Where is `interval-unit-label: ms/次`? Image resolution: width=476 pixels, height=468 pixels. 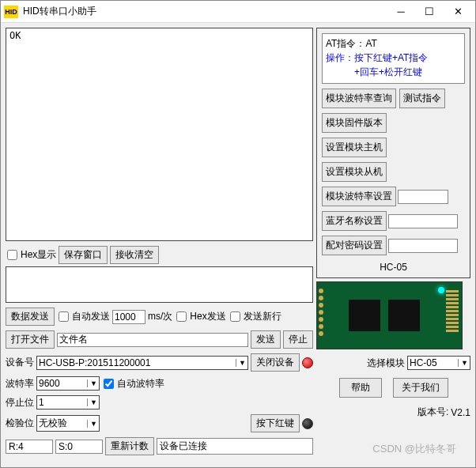
interval-unit-label: ms/次 is located at coordinates (160, 316).